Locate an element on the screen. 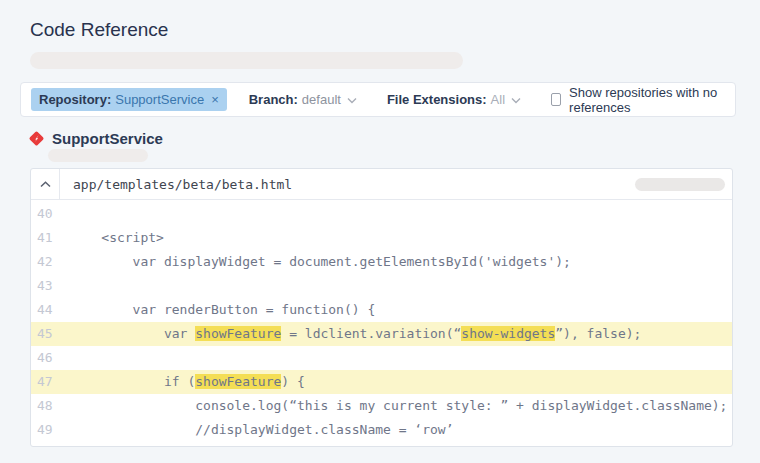 This screenshot has height=463, width=760. chevron-up-icon is located at coordinates (46, 184).